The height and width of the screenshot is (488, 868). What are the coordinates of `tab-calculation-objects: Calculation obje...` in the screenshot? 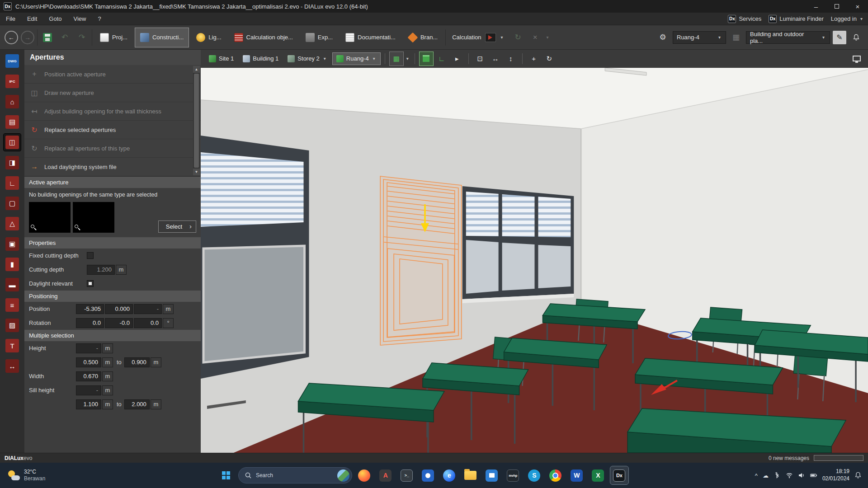 It's located at (264, 38).